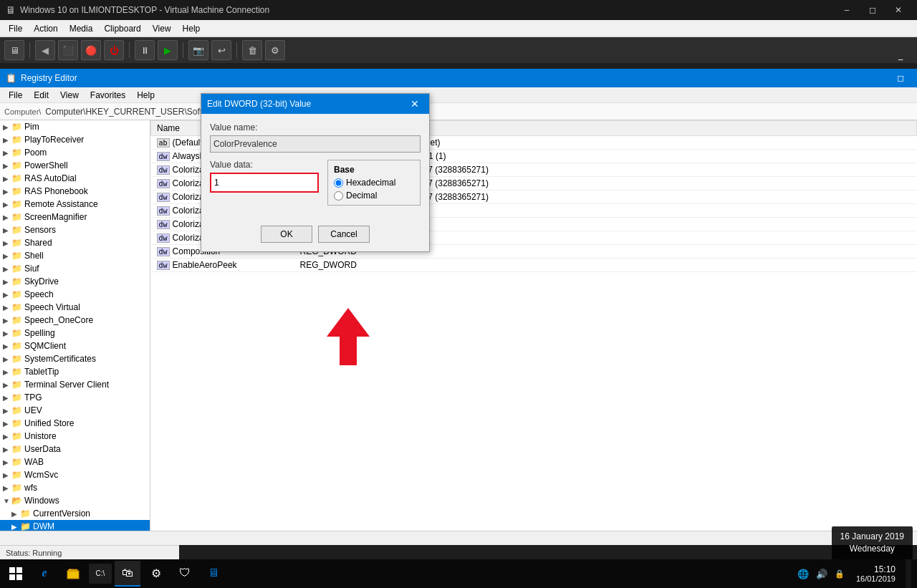  I want to click on tb-shutdown-btn: ⏻, so click(114, 50).